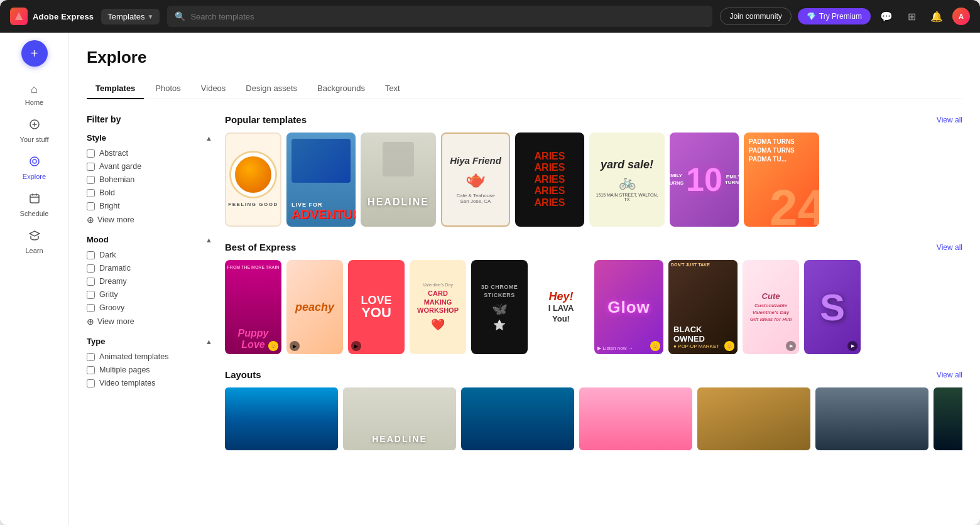 This screenshot has height=525, width=980. I want to click on mood-view-more: ⊕ View more, so click(150, 322).